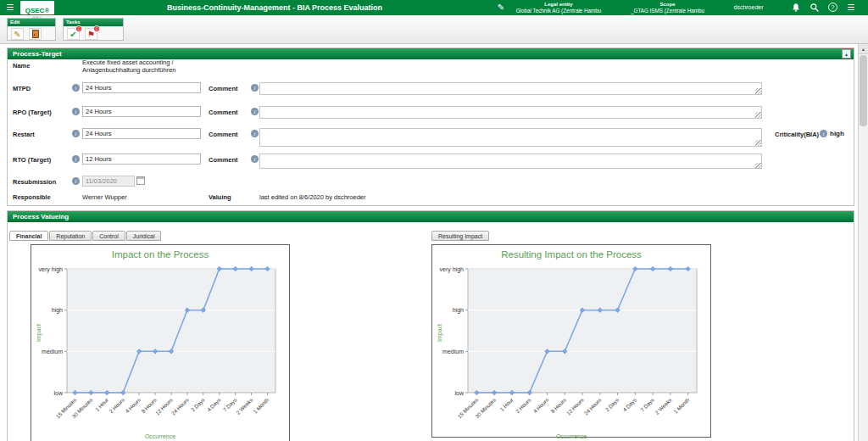 This screenshot has height=441, width=868. What do you see at coordinates (863, 243) in the screenshot?
I see `vertical-scrollbar: ▲` at bounding box center [863, 243].